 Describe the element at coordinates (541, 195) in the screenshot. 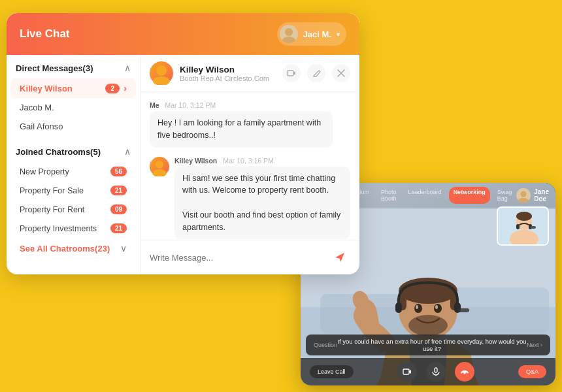

I see `video-user-name: Jane Doe` at that location.